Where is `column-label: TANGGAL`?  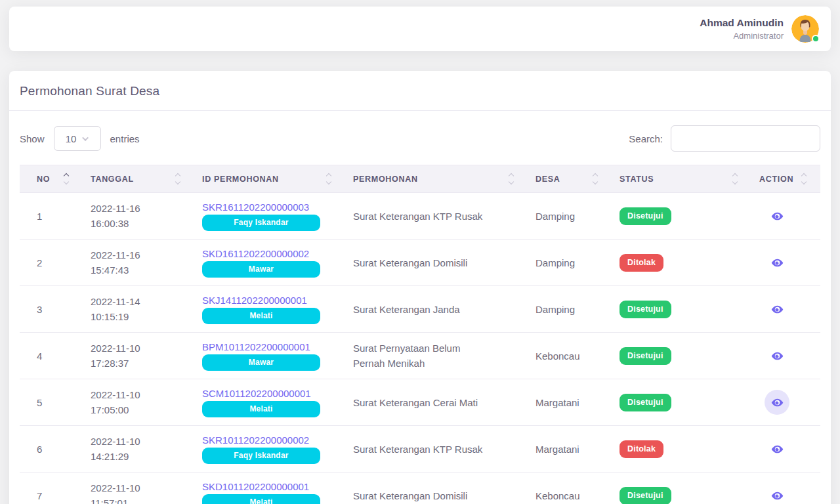
column-label: TANGGAL is located at coordinates (112, 179).